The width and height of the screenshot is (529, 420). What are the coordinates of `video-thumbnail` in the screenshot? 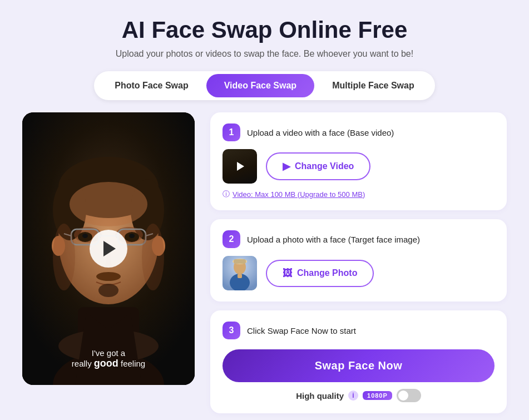 It's located at (240, 166).